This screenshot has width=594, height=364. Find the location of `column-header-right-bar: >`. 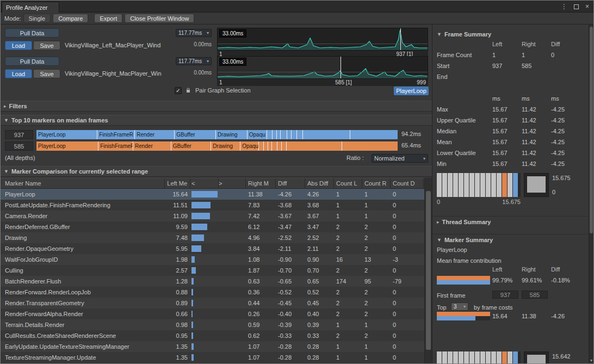

column-header-right-bar: > is located at coordinates (232, 183).